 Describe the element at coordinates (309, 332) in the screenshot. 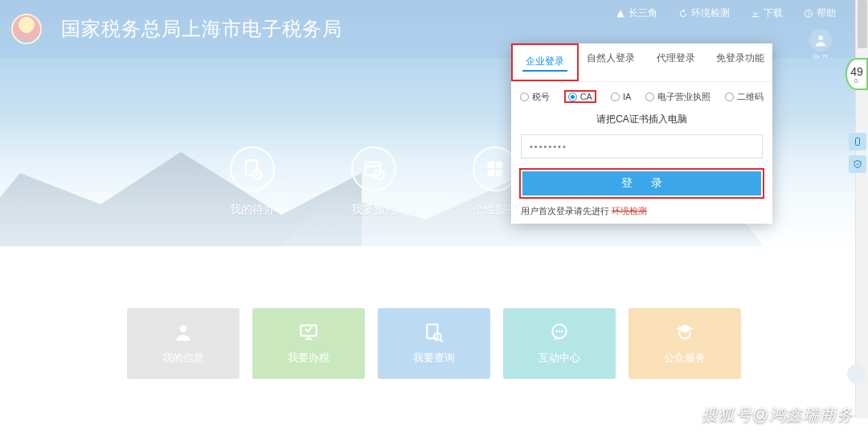

I see `monitor-icon` at that location.